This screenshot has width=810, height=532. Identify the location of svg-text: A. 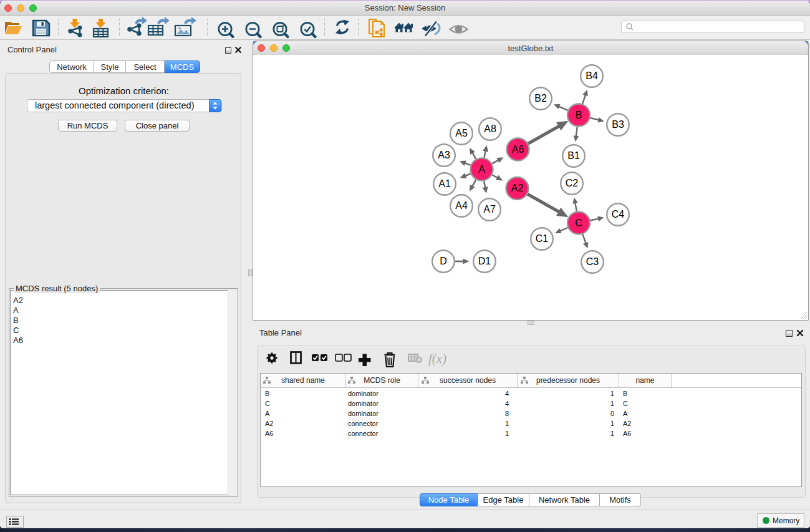
(481, 170).